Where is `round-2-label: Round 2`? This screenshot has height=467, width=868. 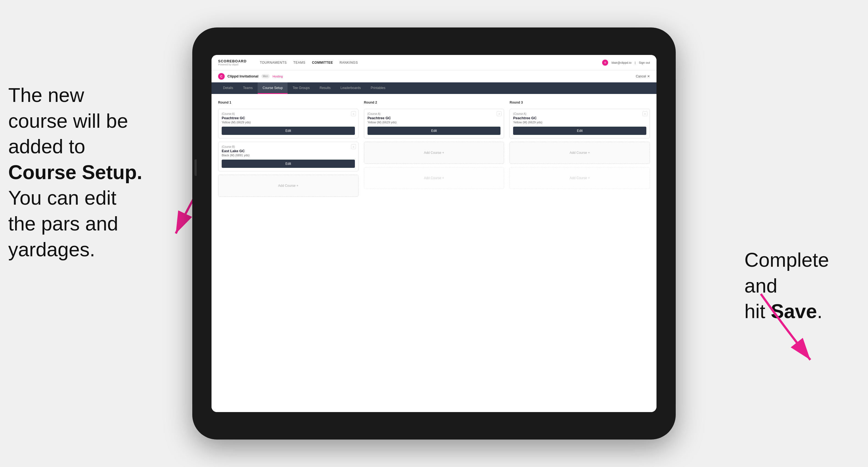
round-2-label: Round 2 is located at coordinates (434, 102).